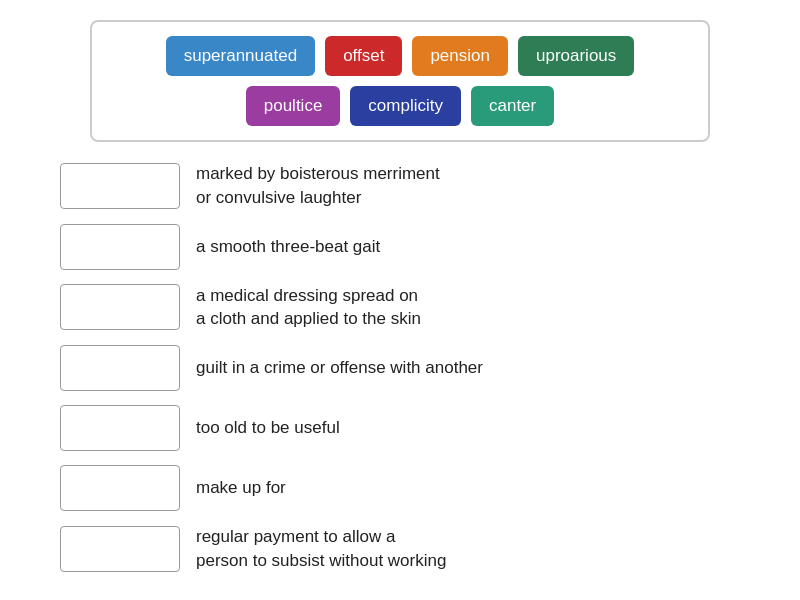 The image size is (800, 600). I want to click on chip-uproarious: uproarious, so click(576, 56).